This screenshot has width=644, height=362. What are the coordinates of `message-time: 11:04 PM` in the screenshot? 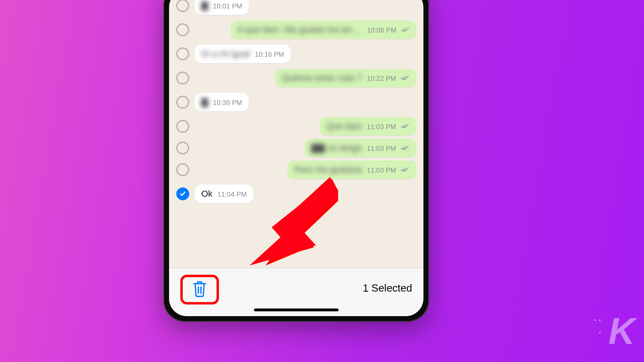 It's located at (232, 195).